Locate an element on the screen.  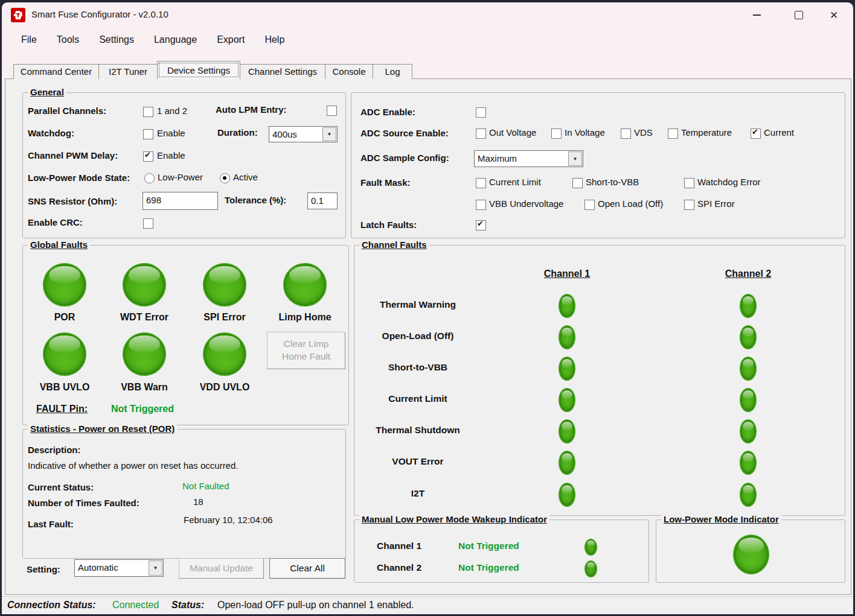
tab-console: Console is located at coordinates (349, 71).